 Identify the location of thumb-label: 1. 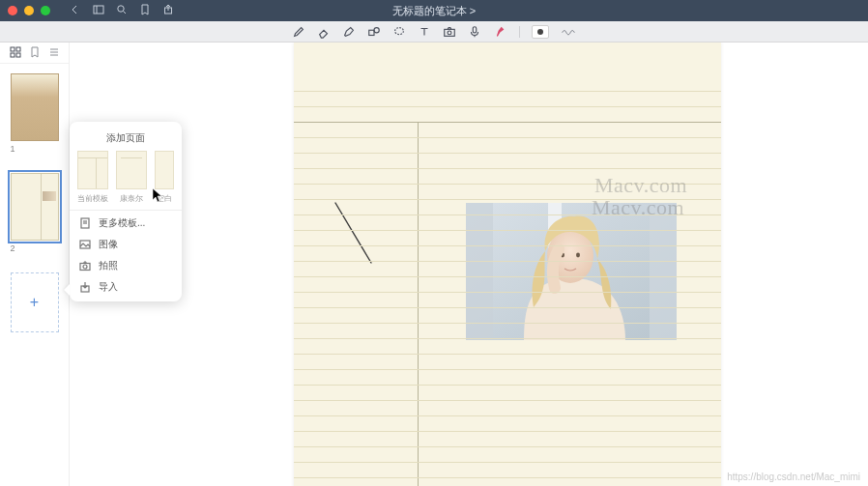
(35, 149).